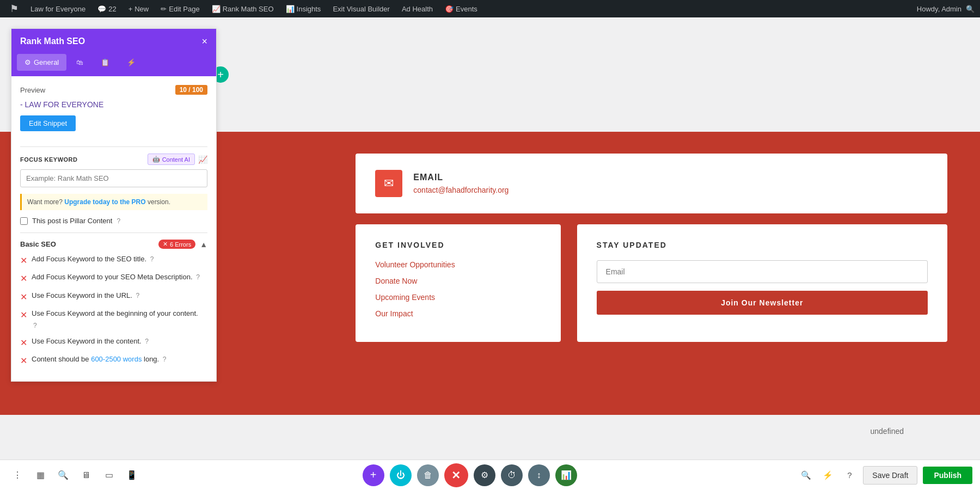 The width and height of the screenshot is (980, 490). Describe the element at coordinates (469, 475) in the screenshot. I see `toolbar-center: + ⏻ 🗑 ✕ ⚙ ⏱ ↕ 📊` at that location.